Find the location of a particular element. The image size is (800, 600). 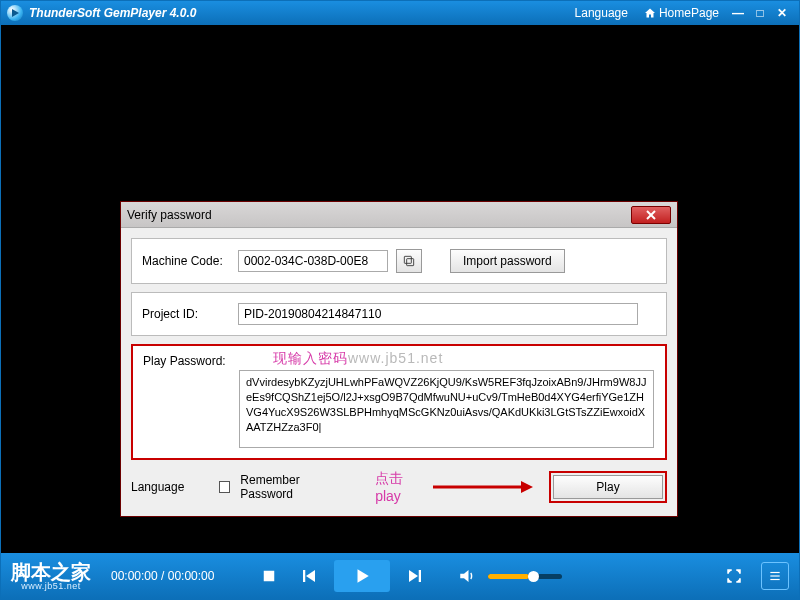

dialog-title: Verify password is located at coordinates (379, 215).